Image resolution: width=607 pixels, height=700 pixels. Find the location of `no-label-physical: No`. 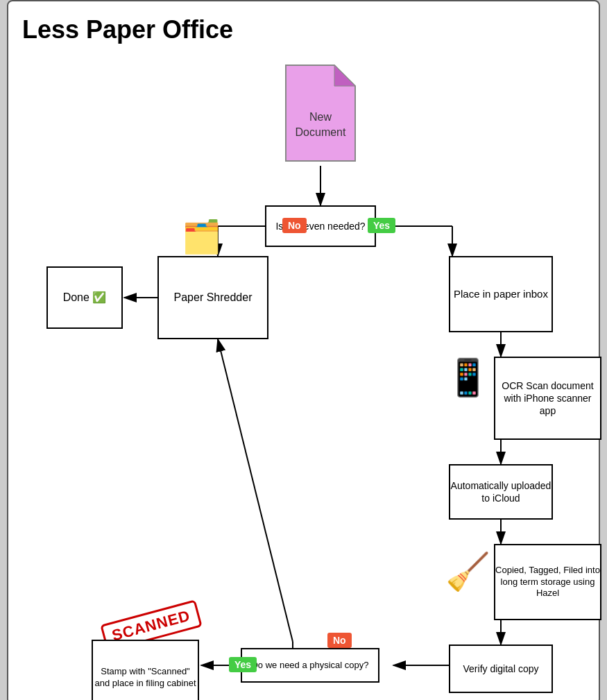

no-label-physical: No is located at coordinates (340, 640).